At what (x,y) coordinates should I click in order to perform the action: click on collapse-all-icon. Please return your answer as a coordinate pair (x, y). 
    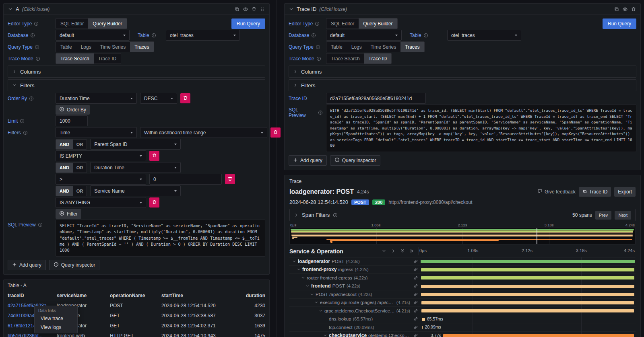
    Looking at the image, I should click on (402, 252).